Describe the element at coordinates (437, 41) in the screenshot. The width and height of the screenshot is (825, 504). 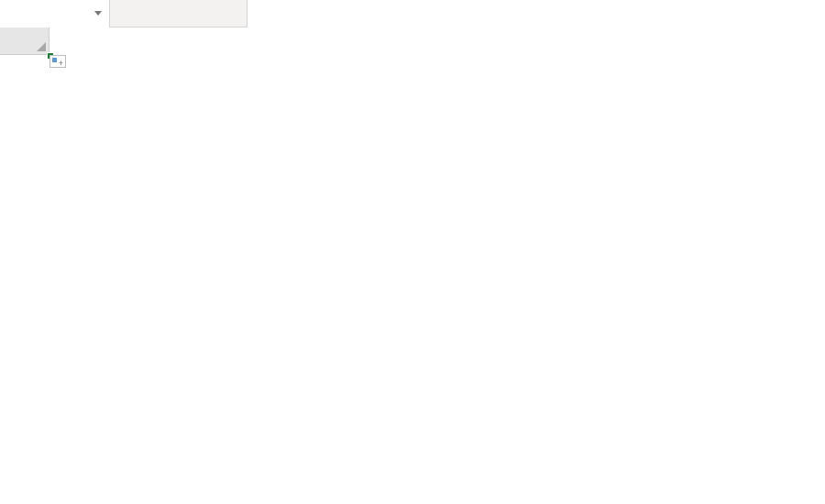
I see `column-headers` at that location.